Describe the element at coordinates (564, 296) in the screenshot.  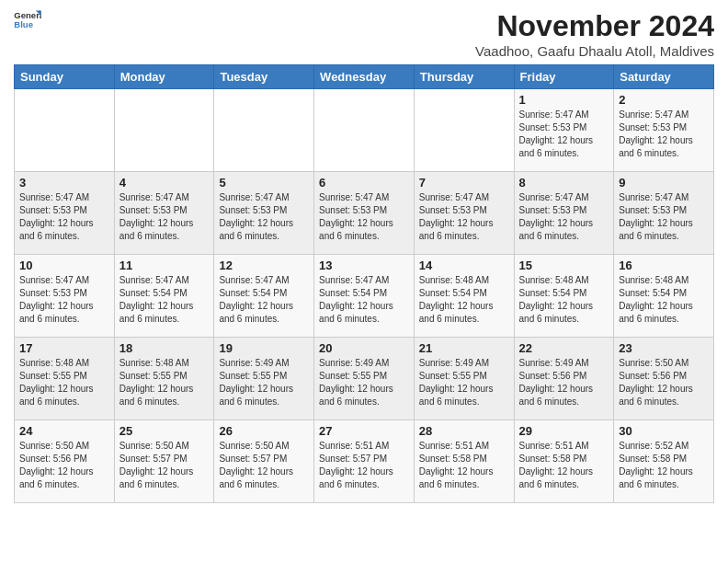
I see `calendar-day-cell: 15Sunrise: 5:48 AMSunset: 5:54 PMDayligh…` at that location.